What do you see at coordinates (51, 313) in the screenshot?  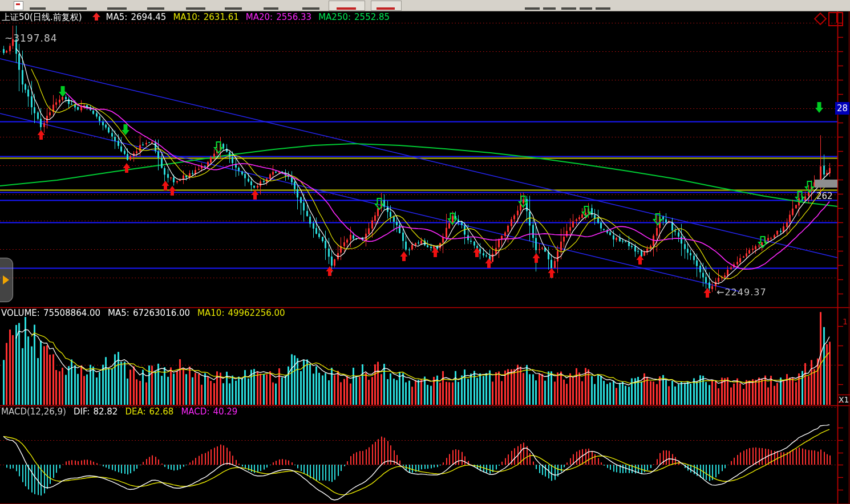 I see `volume-readout: VOLUME:75508864.00` at bounding box center [51, 313].